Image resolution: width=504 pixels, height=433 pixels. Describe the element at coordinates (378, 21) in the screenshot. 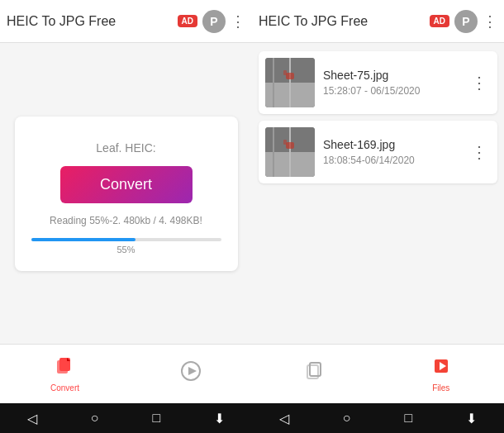

I see `right-top-bar: HEIC To JPG Free AD P ⋮` at that location.